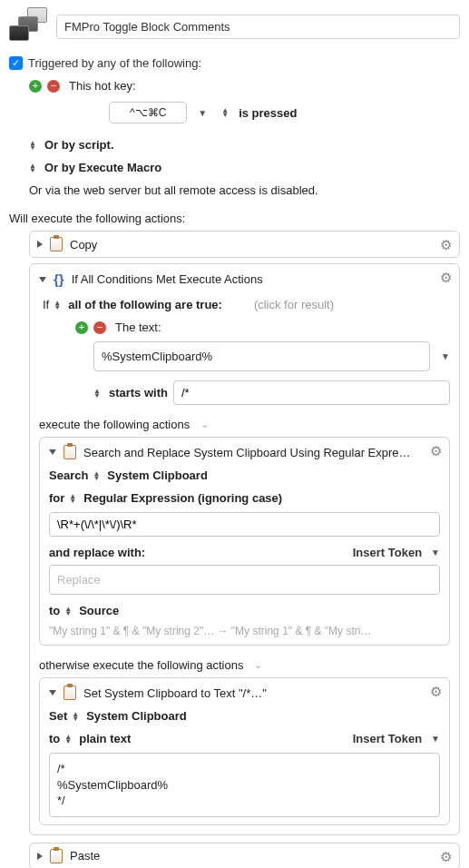  What do you see at coordinates (247, 452) in the screenshot?
I see `search-replace-title: Search and Replace System Clipboard Usin…` at bounding box center [247, 452].